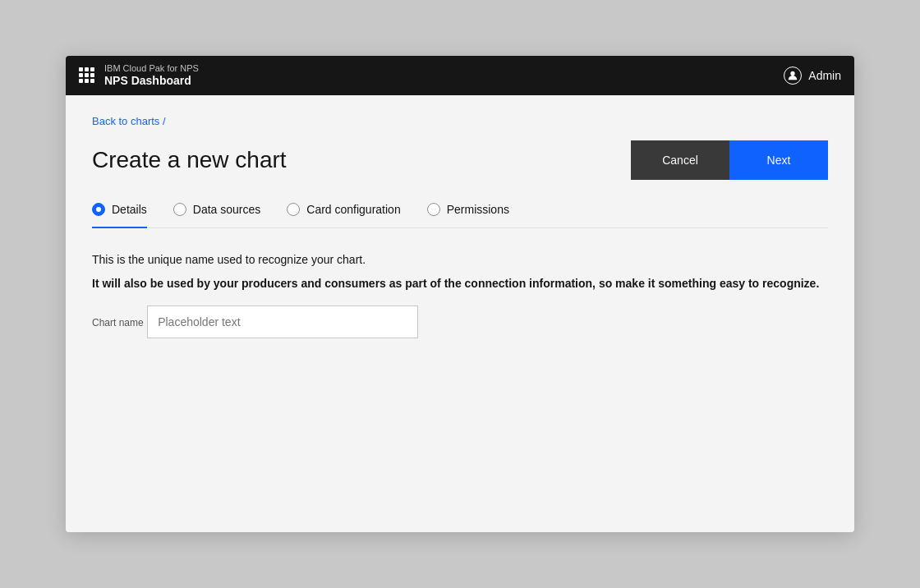 Image resolution: width=920 pixels, height=588 pixels. I want to click on admin-label: Admin, so click(825, 76).